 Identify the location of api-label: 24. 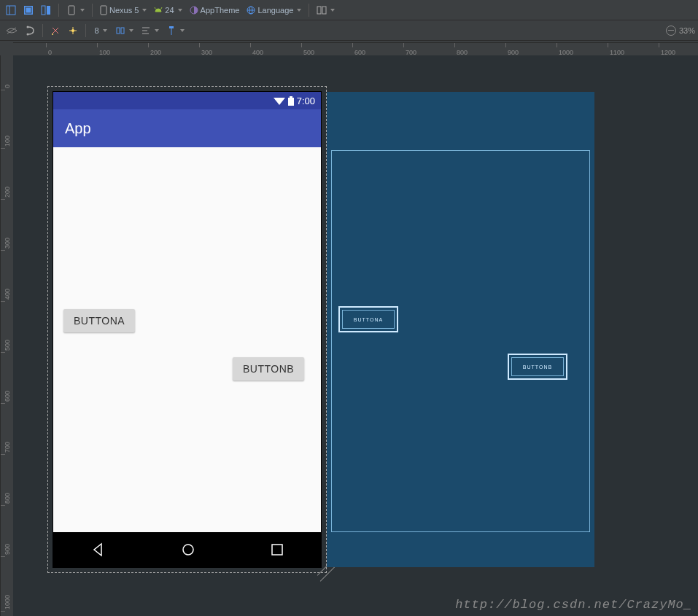
(169, 10).